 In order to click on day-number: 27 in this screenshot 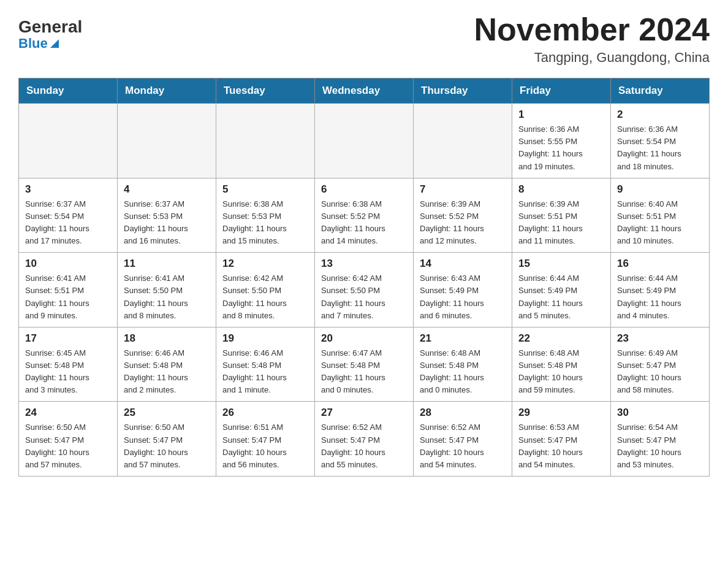, I will do `click(364, 413)`.